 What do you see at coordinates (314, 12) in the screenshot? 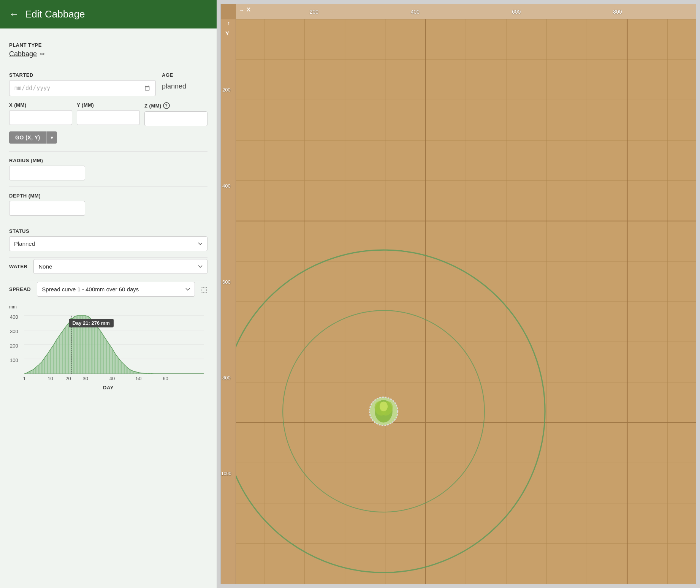
I see `ruler-tick-200: 200` at bounding box center [314, 12].